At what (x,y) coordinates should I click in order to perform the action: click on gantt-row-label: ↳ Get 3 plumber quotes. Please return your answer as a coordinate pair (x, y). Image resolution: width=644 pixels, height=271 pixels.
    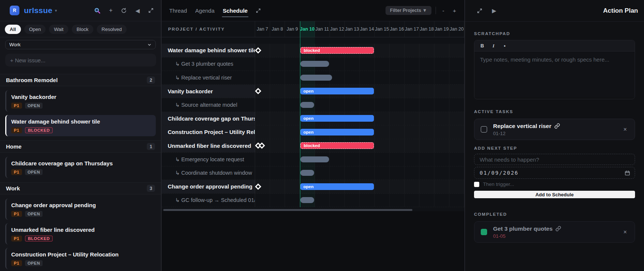
    Looking at the image, I should click on (208, 64).